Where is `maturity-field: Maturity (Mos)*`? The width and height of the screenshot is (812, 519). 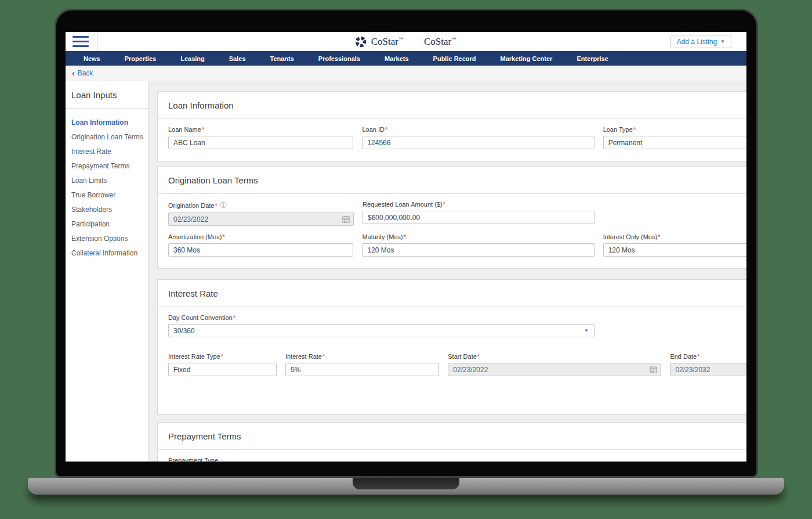 maturity-field: Maturity (Mos)* is located at coordinates (478, 245).